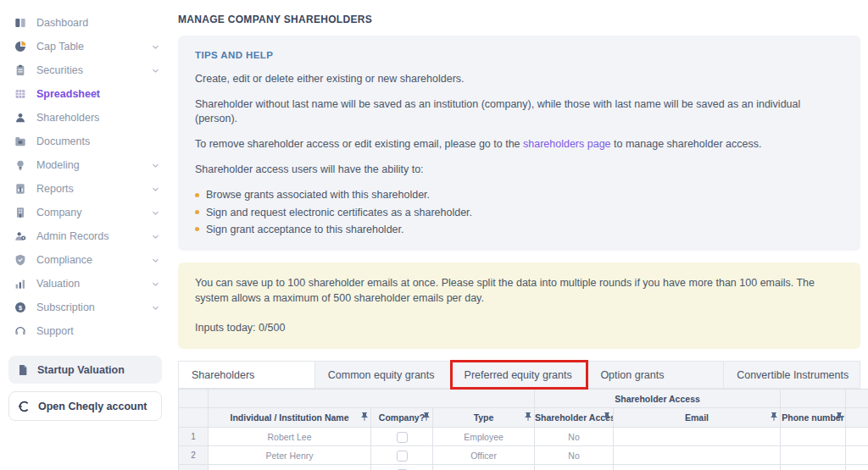  Describe the element at coordinates (20, 189) in the screenshot. I see `reports-icon` at that location.